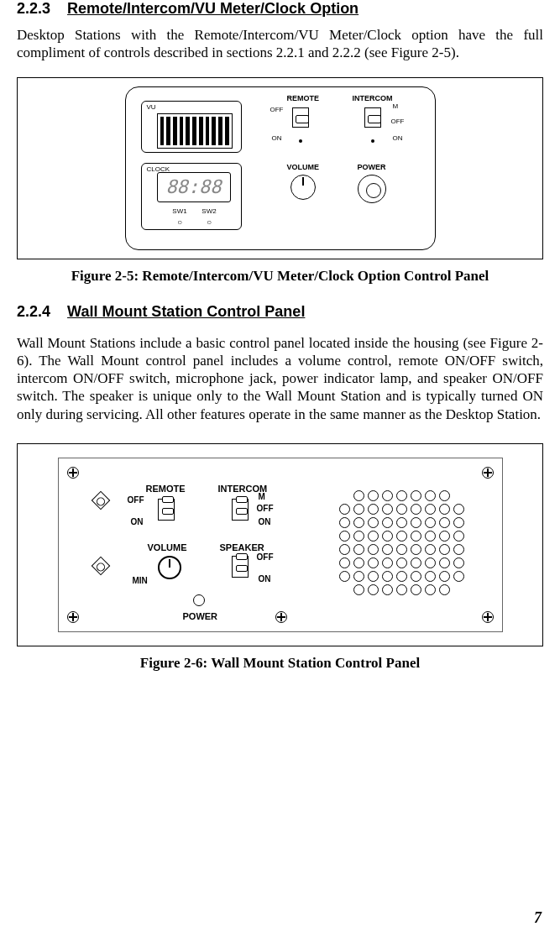 Image resolution: width=560 pixels, height=942 pixels. What do you see at coordinates (373, 118) in the screenshot?
I see `intercom-switch` at bounding box center [373, 118].